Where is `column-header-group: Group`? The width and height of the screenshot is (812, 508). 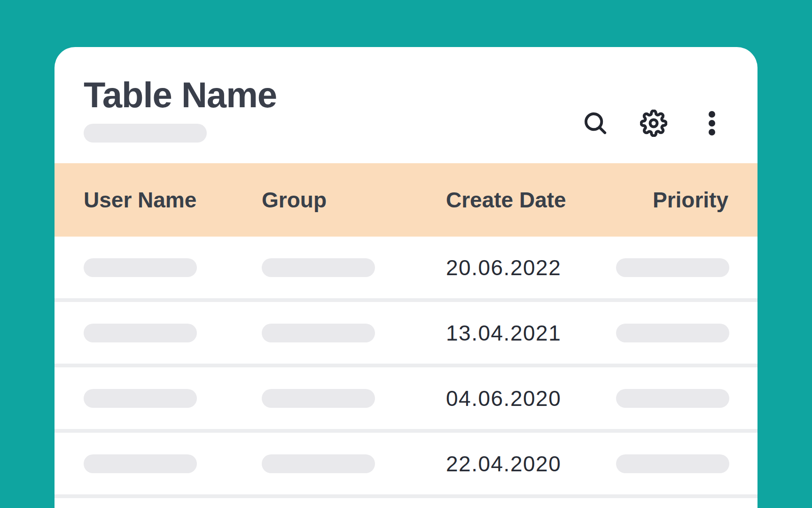 column-header-group: Group is located at coordinates (354, 200).